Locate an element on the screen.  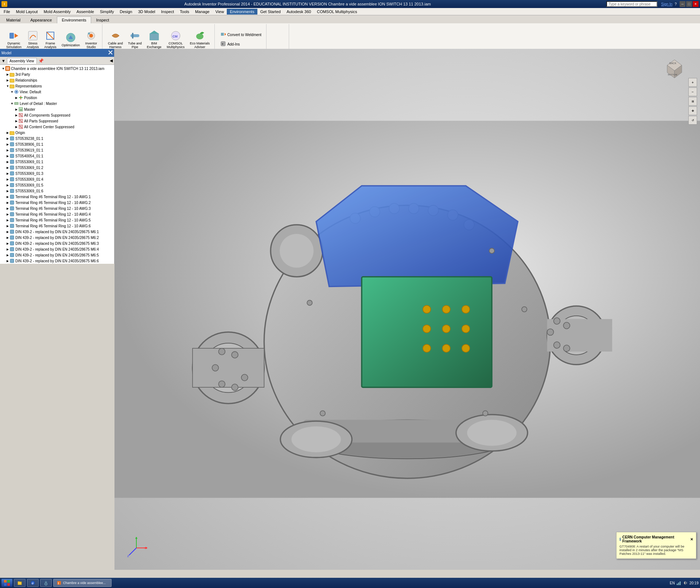
tree-item: ▼Representations is located at coordinates (57, 86).